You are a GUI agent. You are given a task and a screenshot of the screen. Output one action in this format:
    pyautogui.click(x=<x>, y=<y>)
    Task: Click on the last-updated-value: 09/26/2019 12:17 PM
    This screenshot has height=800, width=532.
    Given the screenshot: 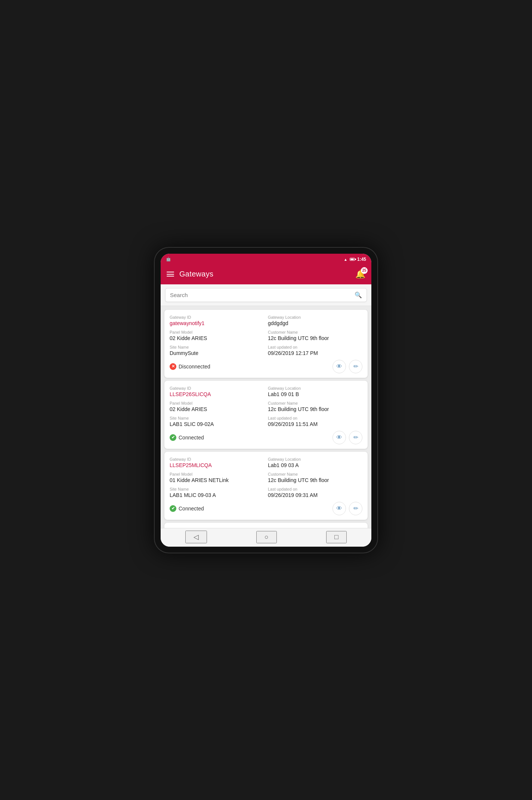 What is the action you would take?
    pyautogui.click(x=315, y=353)
    